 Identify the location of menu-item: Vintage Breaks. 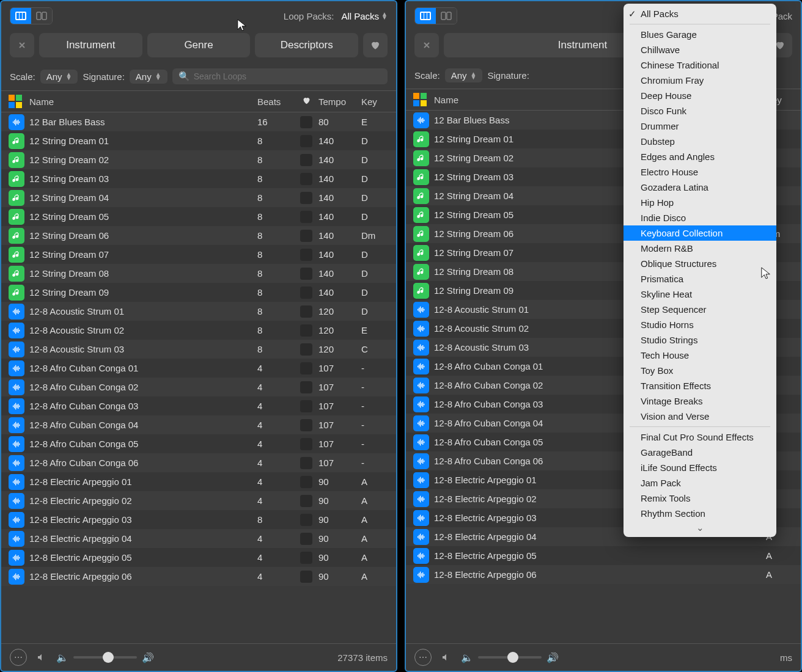
(700, 401).